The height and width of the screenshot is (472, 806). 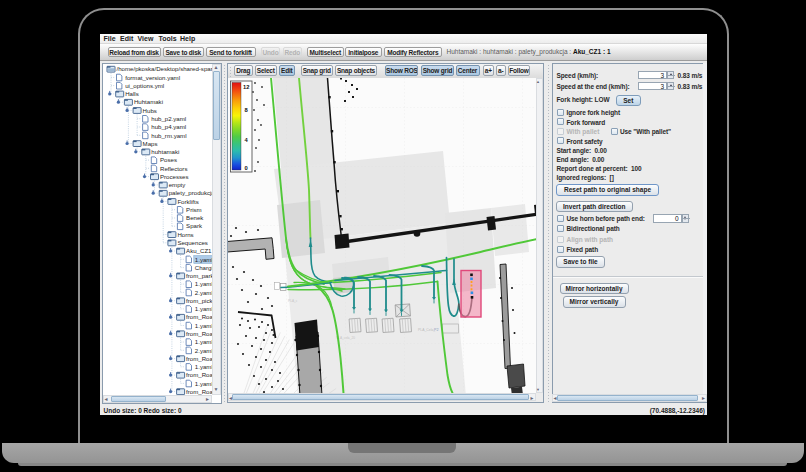 I want to click on svg-text: ui_options.yml, so click(x=144, y=84).